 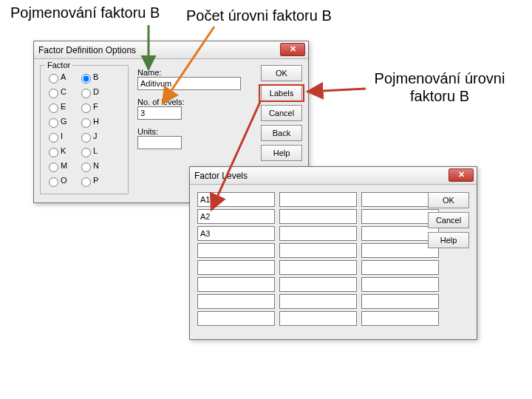 What do you see at coordinates (59, 65) in the screenshot?
I see `group-factor-legend: Factor` at bounding box center [59, 65].